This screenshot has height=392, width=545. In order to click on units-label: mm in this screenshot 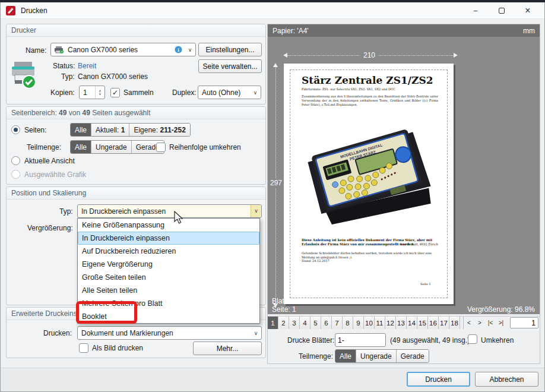, I will do `click(529, 31)`.